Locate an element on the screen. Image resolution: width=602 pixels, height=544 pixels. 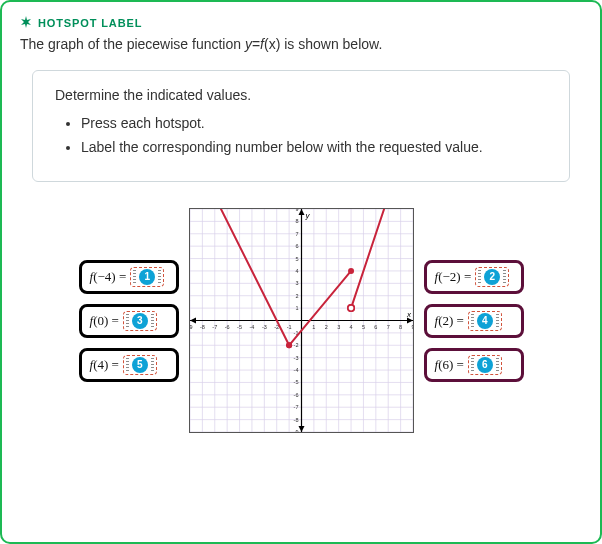
answer-slot: 3 is located at coordinates (140, 321).